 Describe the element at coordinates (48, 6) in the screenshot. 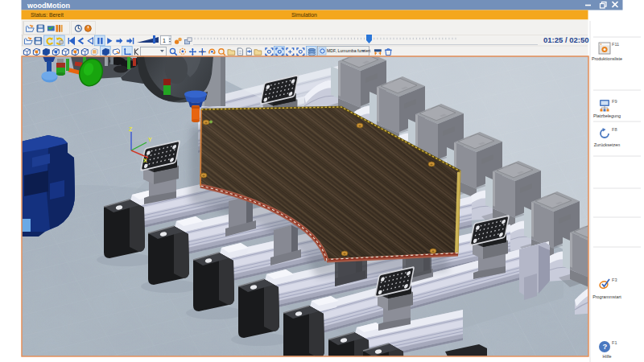

I see `svg-text: woodMotion` at that location.